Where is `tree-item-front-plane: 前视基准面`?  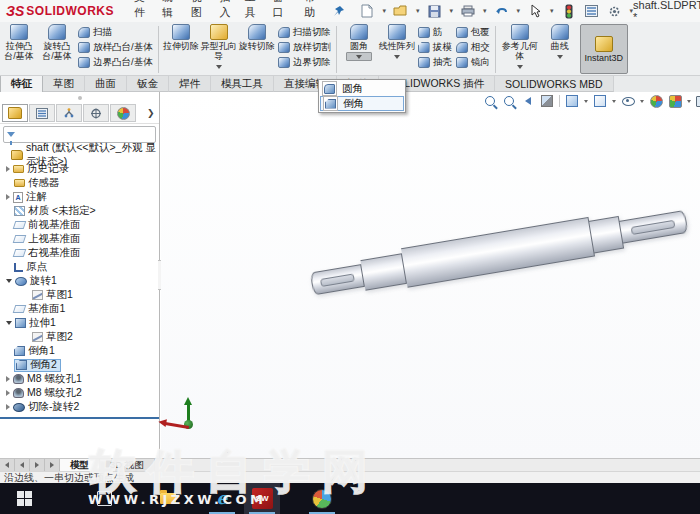
tree-item-front-plane: 前视基准面 is located at coordinates (80, 225).